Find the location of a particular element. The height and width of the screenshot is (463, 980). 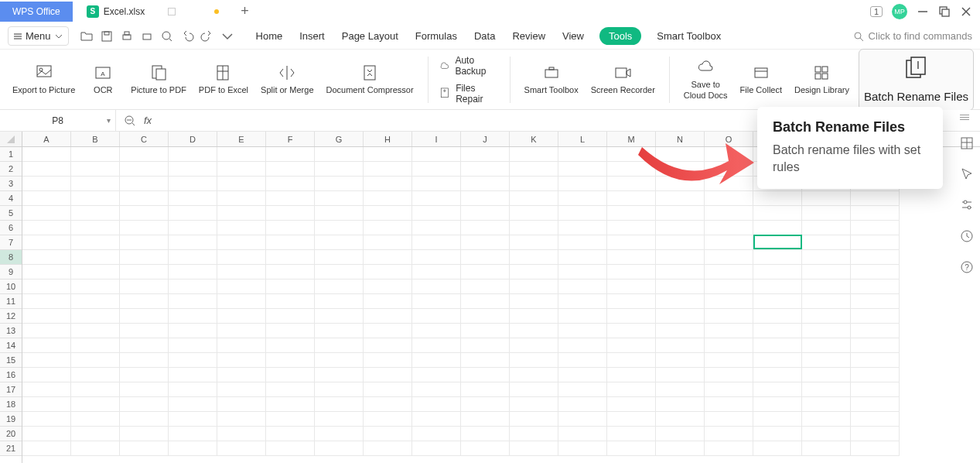

fx-label: fx is located at coordinates (148, 121).